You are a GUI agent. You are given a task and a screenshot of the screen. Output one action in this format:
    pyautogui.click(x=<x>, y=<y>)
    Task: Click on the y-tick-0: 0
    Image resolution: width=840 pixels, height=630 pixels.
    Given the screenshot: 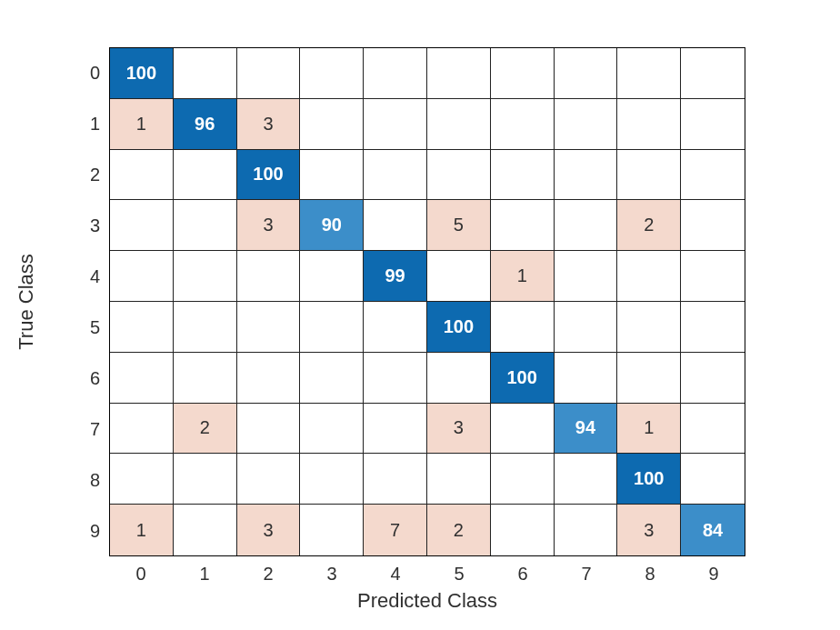 What is the action you would take?
    pyautogui.click(x=95, y=73)
    